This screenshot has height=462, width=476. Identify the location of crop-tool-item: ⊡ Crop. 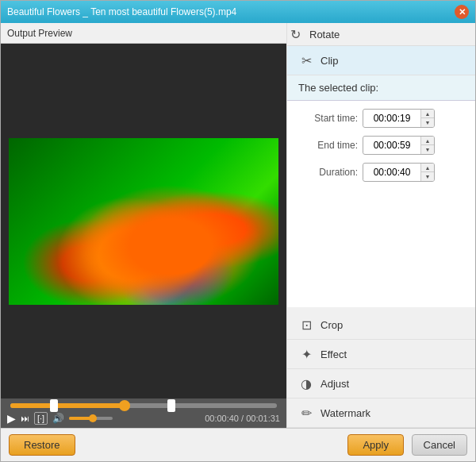
(381, 325).